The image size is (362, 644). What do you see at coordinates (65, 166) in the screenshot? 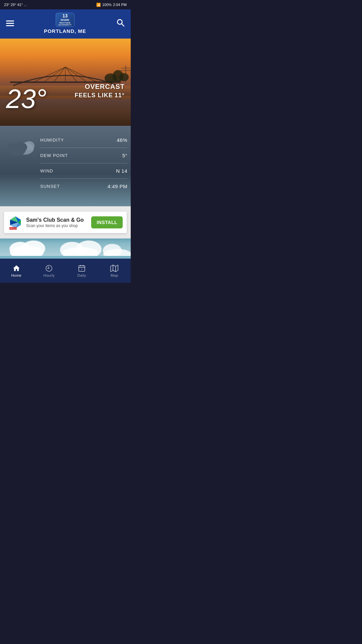
I see `weather-details-panel: HUMIDITY 46% DEW POINT 5° WIND N 14 SUNS…` at bounding box center [65, 166].